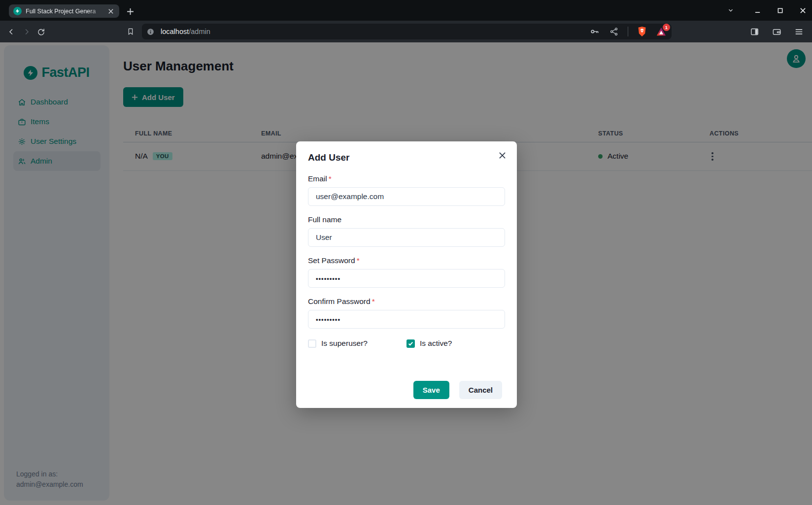 Image resolution: width=812 pixels, height=505 pixels. What do you see at coordinates (18, 11) in the screenshot?
I see `fastapi-favicon-icon` at bounding box center [18, 11].